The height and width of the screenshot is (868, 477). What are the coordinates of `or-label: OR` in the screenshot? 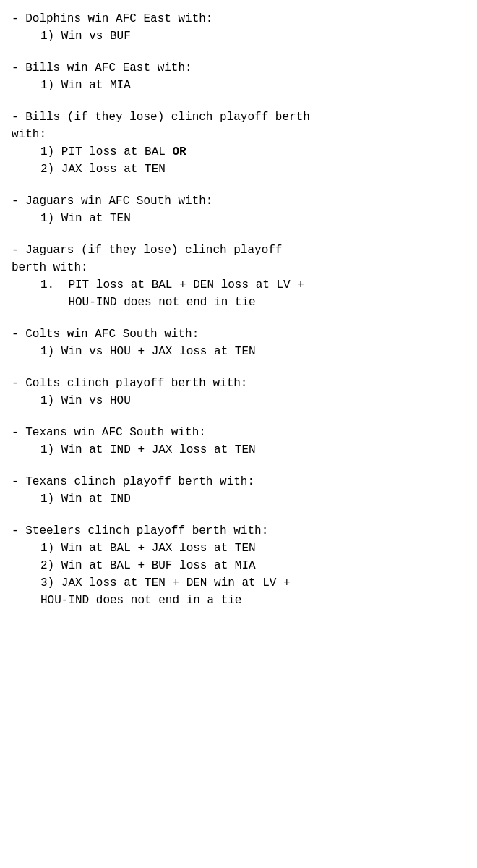 It's located at (179, 152).